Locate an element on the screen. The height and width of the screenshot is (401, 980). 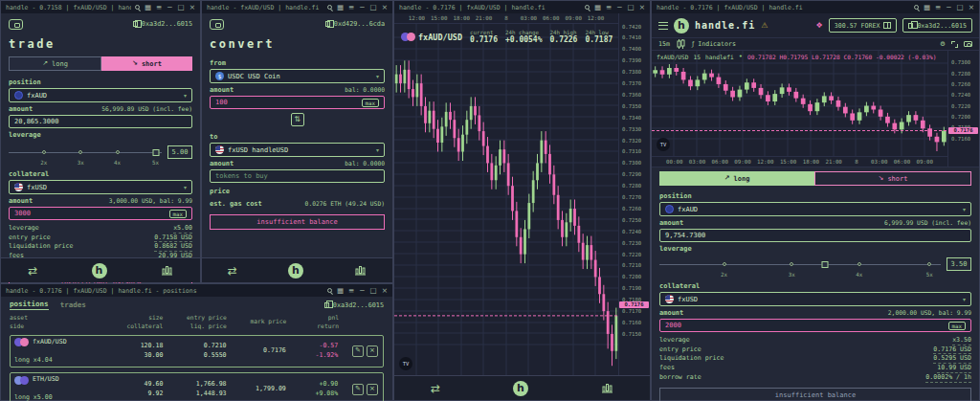
hamburger-menu-icon is located at coordinates (663, 26).